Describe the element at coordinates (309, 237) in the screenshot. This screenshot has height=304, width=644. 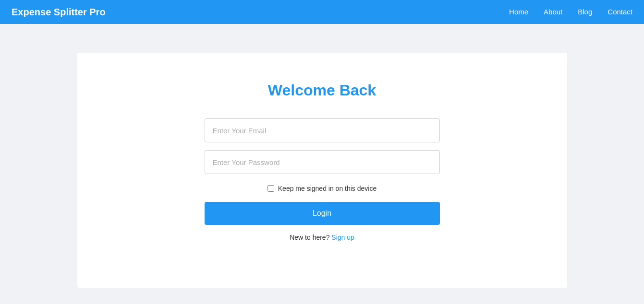
I see `new-here-text: New to here?` at that location.